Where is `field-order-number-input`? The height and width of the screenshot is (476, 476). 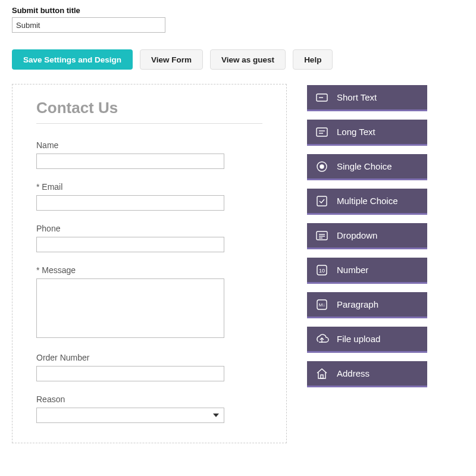 field-order-number-input is located at coordinates (130, 374).